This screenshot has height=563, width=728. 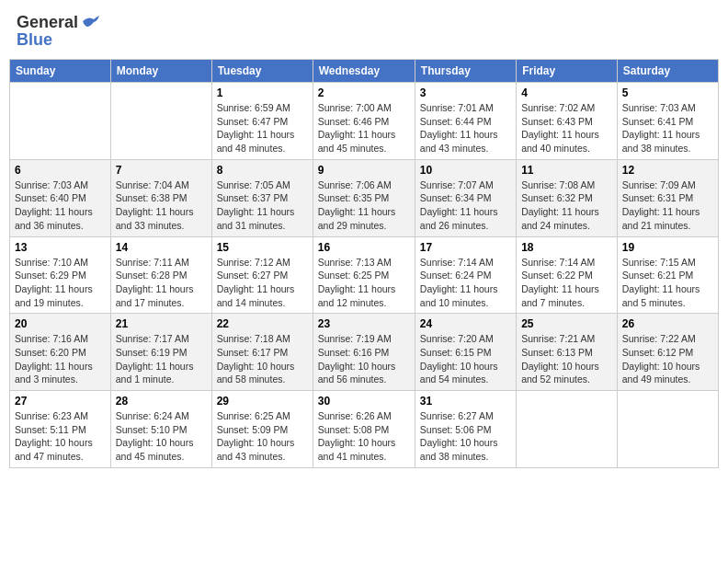 What do you see at coordinates (667, 359) in the screenshot?
I see `day-info: Sunrise: 7:22 AM Sunset: 6:12 PM Dayligh…` at bounding box center [667, 359].